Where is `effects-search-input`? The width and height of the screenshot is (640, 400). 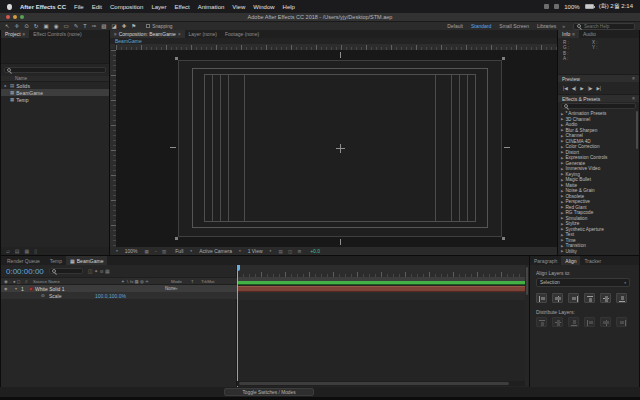 effects-search-input is located at coordinates (598, 106).